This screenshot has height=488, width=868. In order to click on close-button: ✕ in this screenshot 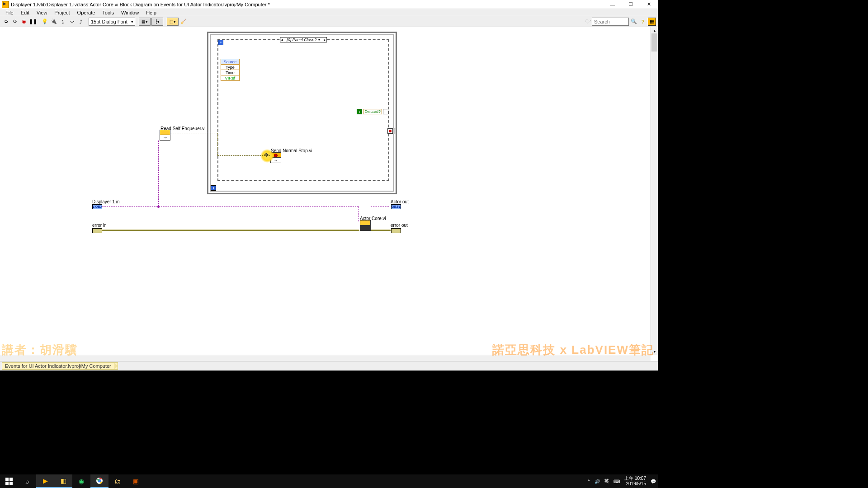, I will do `click(649, 5)`.